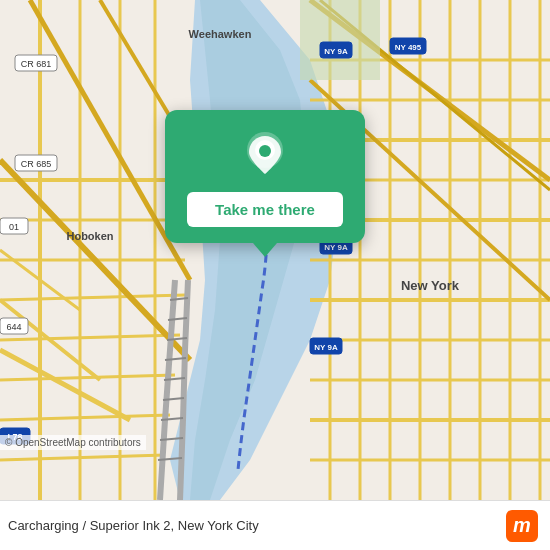 Image resolution: width=550 pixels, height=550 pixels. What do you see at coordinates (265, 210) in the screenshot?
I see `take-me-there-button: Take me there` at bounding box center [265, 210].